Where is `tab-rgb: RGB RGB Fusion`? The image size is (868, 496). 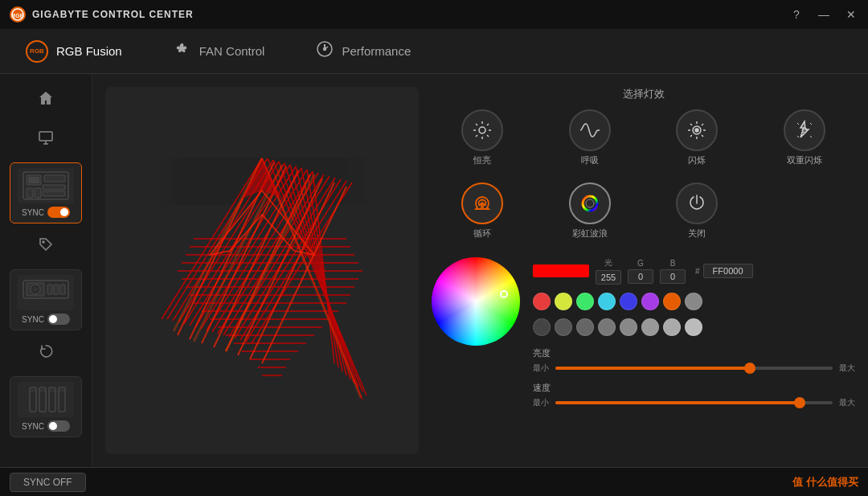
tab-rgb: RGB RGB Fusion is located at coordinates (74, 51).